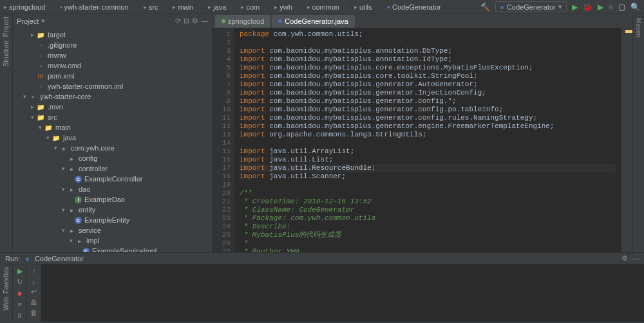 This screenshot has height=323, width=644. What do you see at coordinates (635, 259) in the screenshot?
I see `minimize-icon: —` at bounding box center [635, 259].